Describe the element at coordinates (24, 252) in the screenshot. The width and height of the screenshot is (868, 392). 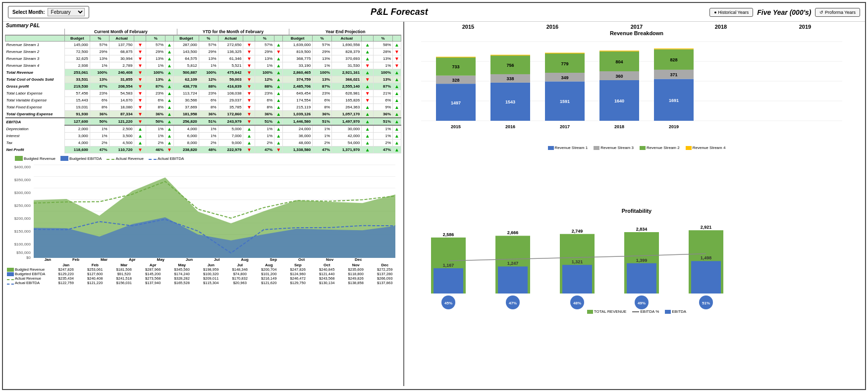
I see `svg-text: $50,000` at that location.